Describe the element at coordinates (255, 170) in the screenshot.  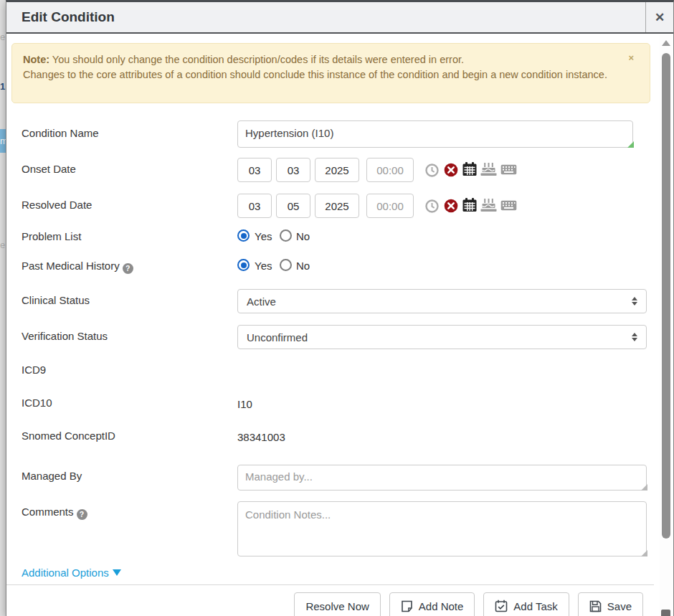
I see `onset-month-input` at that location.